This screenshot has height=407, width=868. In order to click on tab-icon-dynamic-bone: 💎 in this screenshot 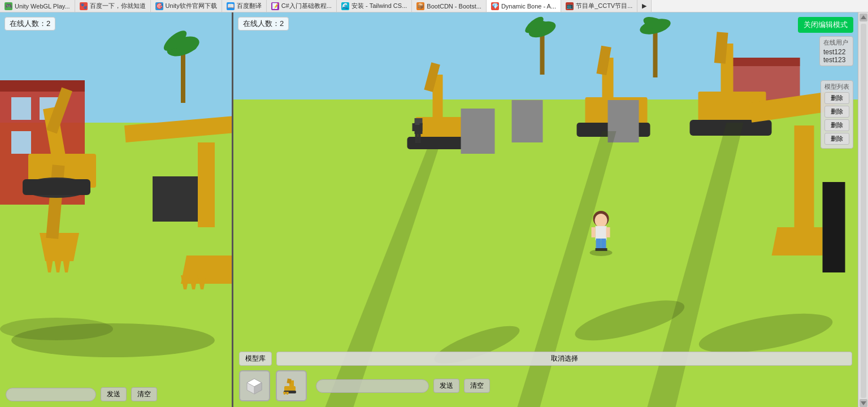, I will do `click(495, 6)`.